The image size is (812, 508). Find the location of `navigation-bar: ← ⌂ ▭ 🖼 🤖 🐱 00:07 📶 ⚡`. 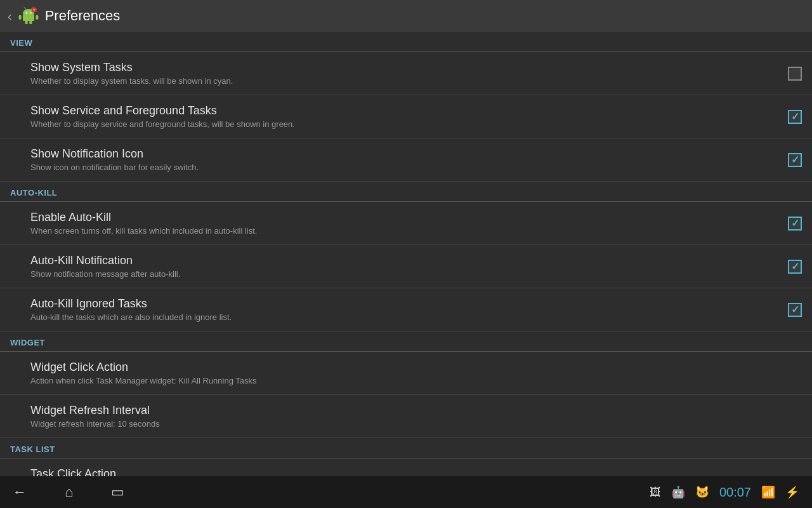

navigation-bar: ← ⌂ ▭ 🖼 🤖 🐱 00:07 📶 ⚡ is located at coordinates (406, 492).